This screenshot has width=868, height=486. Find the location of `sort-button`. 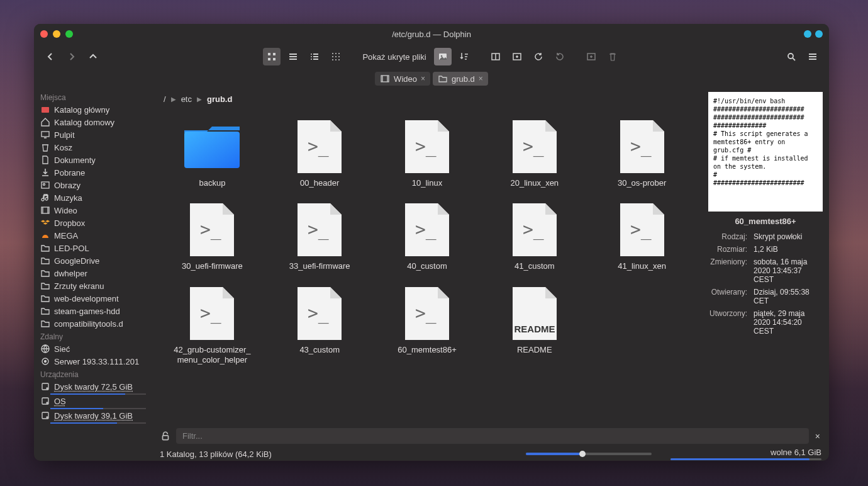

sort-button is located at coordinates (464, 57).